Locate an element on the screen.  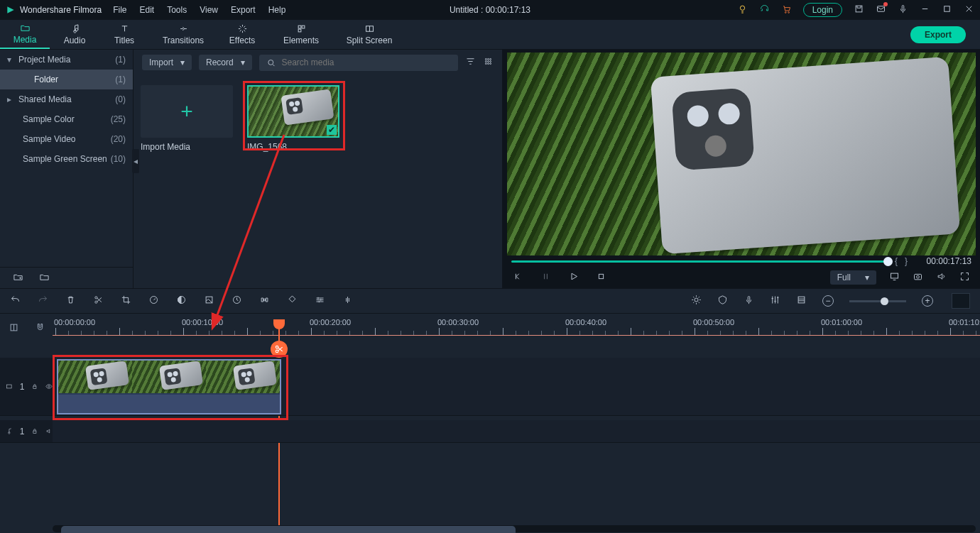
mic-icon is located at coordinates (903, 10).